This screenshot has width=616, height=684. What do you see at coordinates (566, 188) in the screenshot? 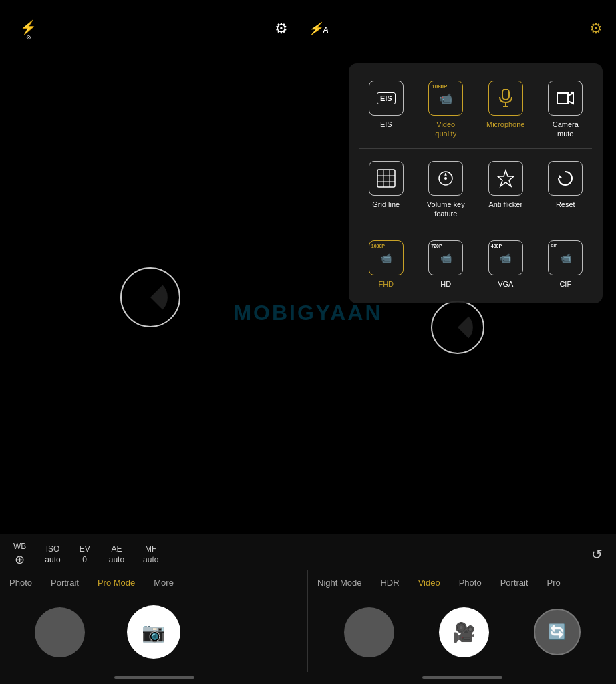
I see `setting-reset: Reset` at bounding box center [566, 188].